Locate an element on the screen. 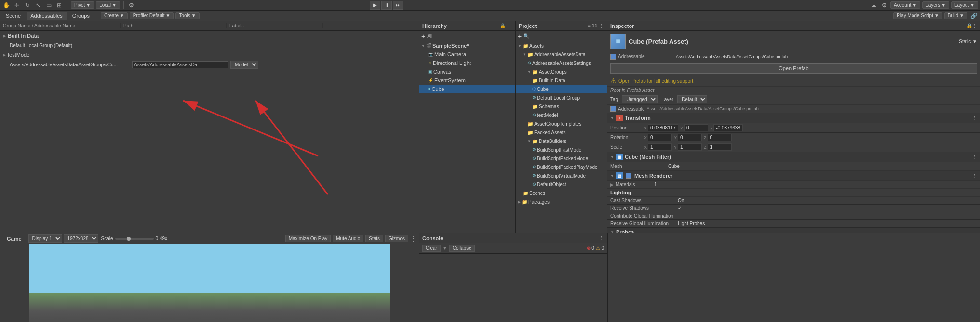 This screenshot has width=980, height=322. pos-y-val: 0 is located at coordinates (696, 128).